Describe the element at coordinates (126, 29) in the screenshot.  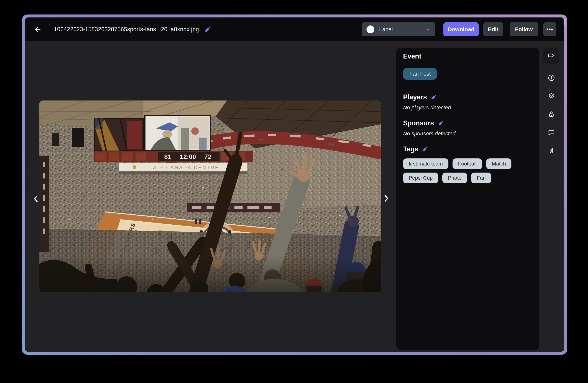
I see `file-title: 106422623-1583263287565sports-fans_t20_a…` at that location.